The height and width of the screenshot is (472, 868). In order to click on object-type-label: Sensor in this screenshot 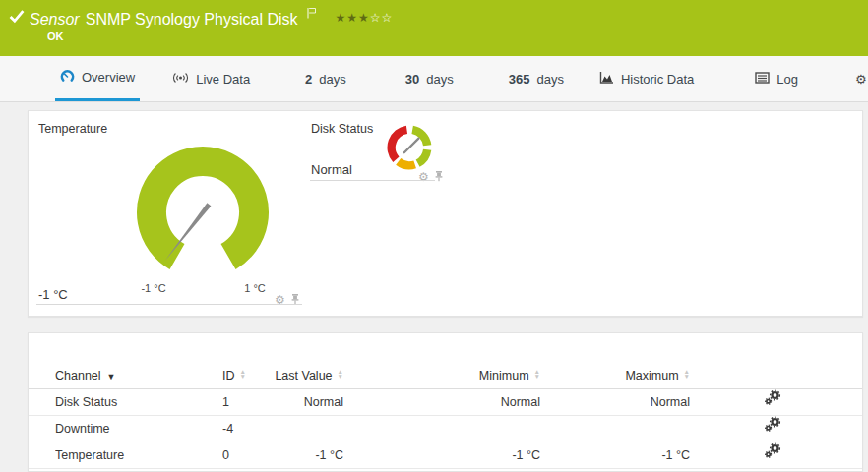, I will do `click(55, 20)`.